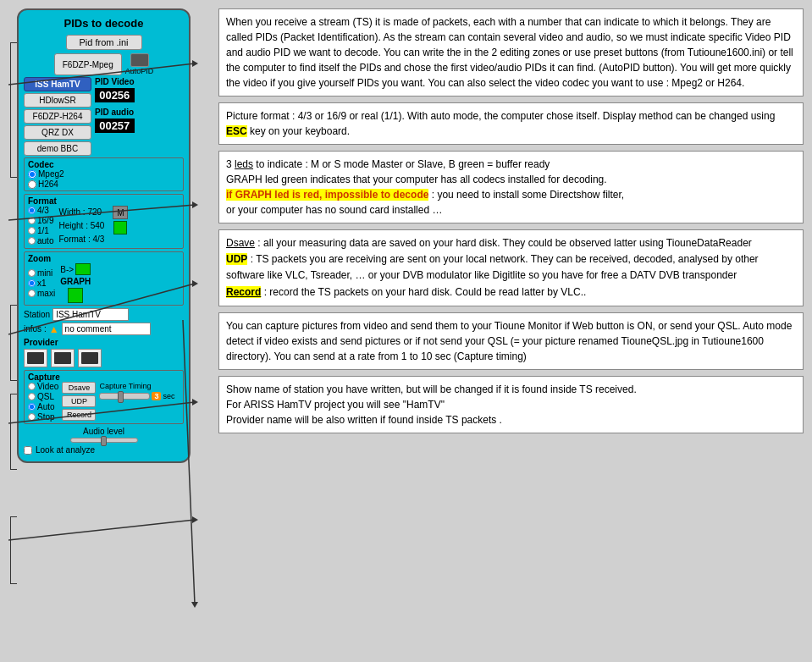 The height and width of the screenshot is (662, 812). What do you see at coordinates (511, 244) in the screenshot?
I see `info-text-4a: Dsave : all your measuring data are save…` at bounding box center [511, 244].